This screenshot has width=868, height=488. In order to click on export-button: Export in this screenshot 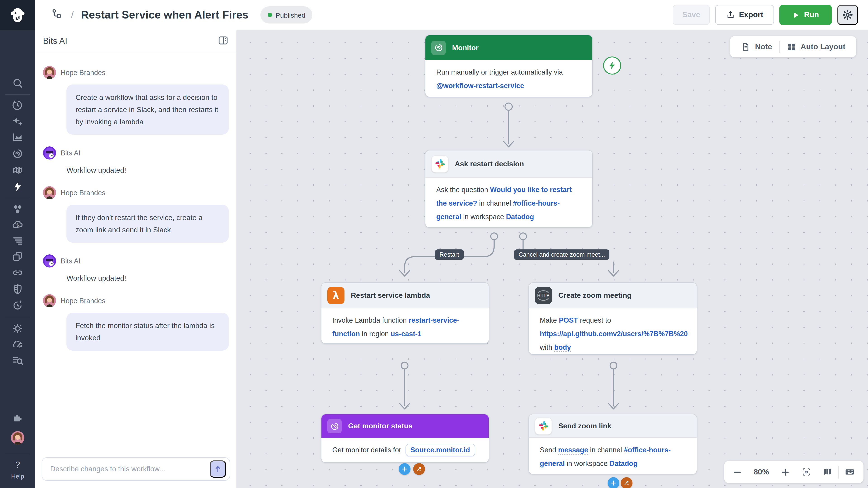, I will do `click(745, 15)`.